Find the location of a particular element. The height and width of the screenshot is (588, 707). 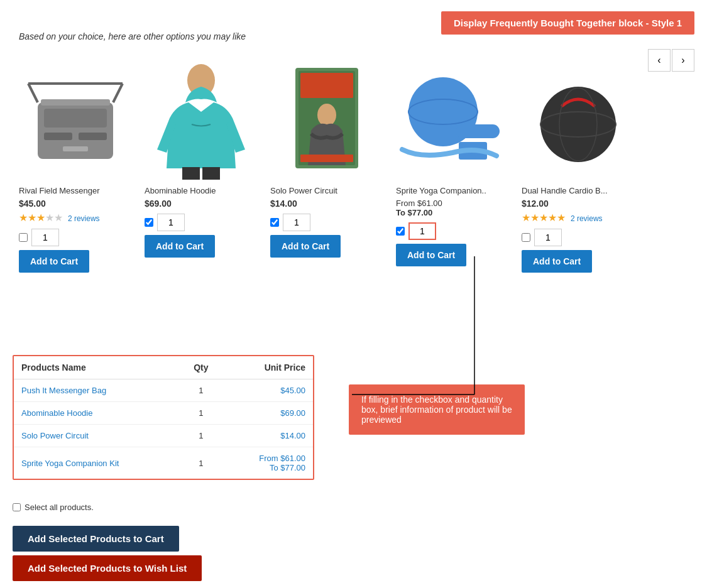

table-product-link-4: Sprite Yoga Companion Kit is located at coordinates (70, 464).